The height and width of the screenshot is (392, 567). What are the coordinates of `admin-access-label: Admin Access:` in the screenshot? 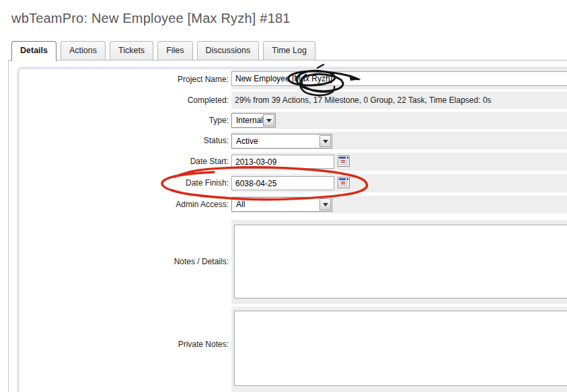 It's located at (125, 204).